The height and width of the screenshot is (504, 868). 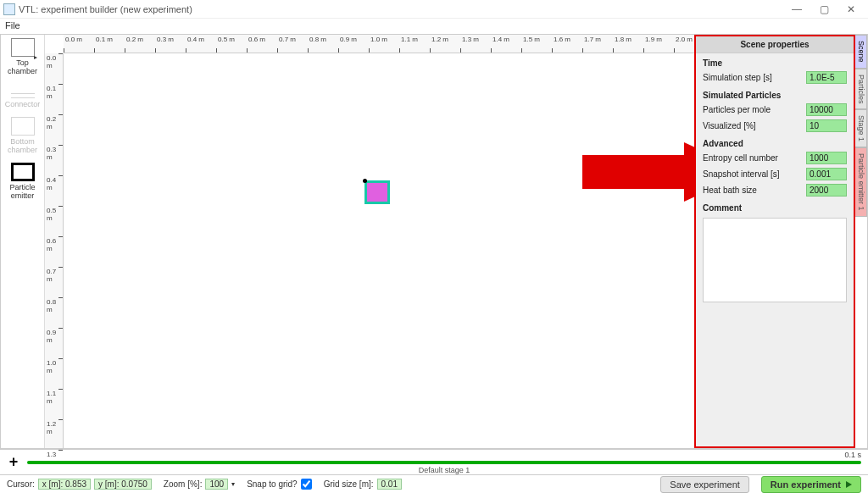 I want to click on ppm-label: Particles per mole, so click(x=752, y=110).